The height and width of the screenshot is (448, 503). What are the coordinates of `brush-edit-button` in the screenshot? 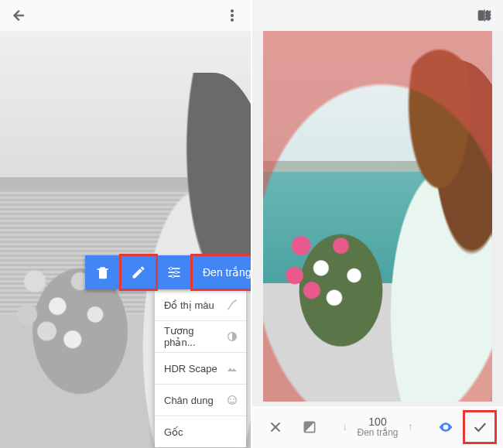 It's located at (139, 272).